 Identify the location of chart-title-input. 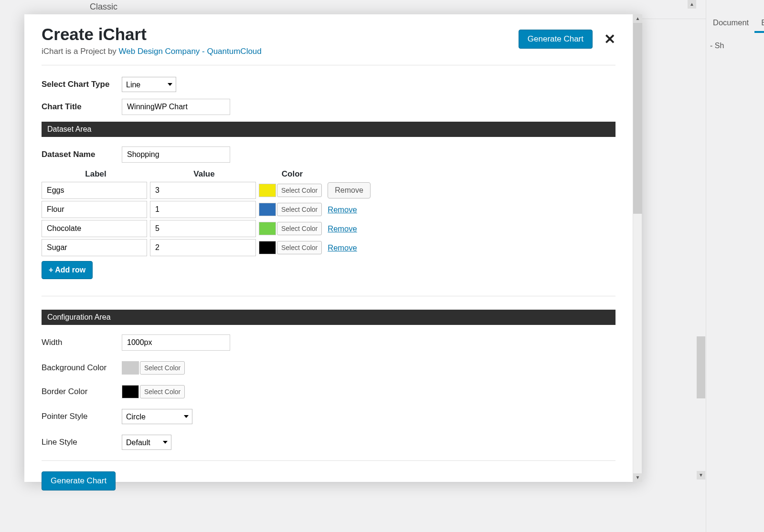
(176, 107).